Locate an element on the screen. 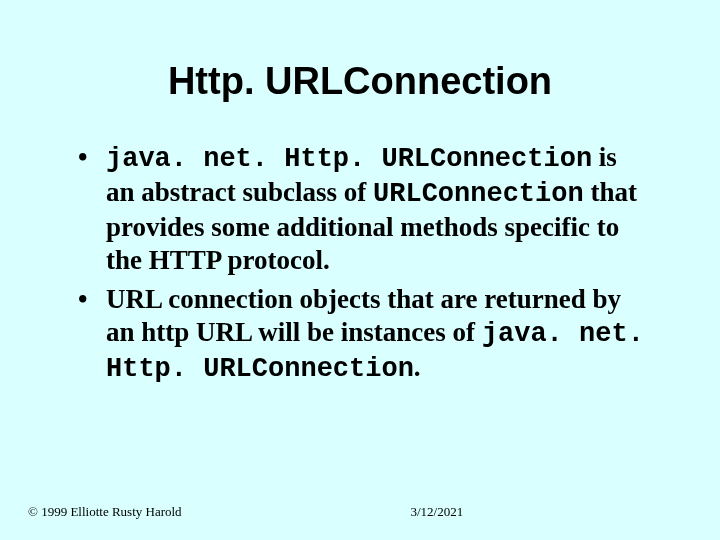  code-text: java. net. Http. URLConnection is located at coordinates (349, 159).